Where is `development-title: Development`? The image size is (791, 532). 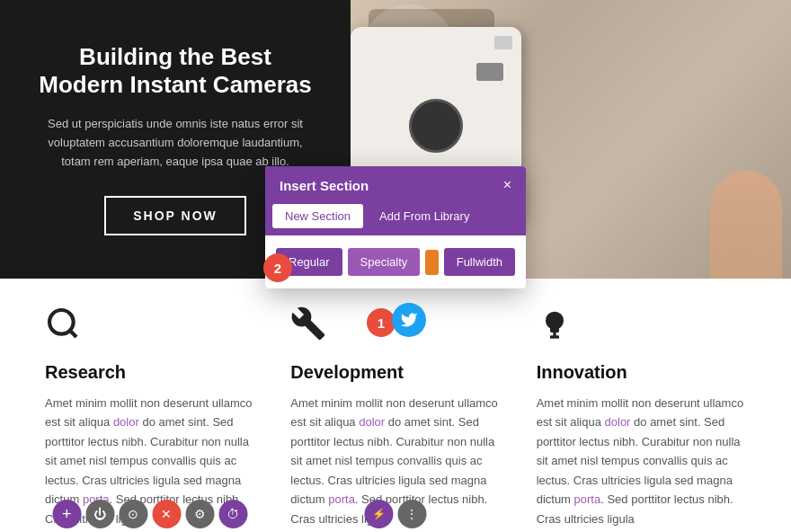 development-title: Development is located at coordinates (396, 372).